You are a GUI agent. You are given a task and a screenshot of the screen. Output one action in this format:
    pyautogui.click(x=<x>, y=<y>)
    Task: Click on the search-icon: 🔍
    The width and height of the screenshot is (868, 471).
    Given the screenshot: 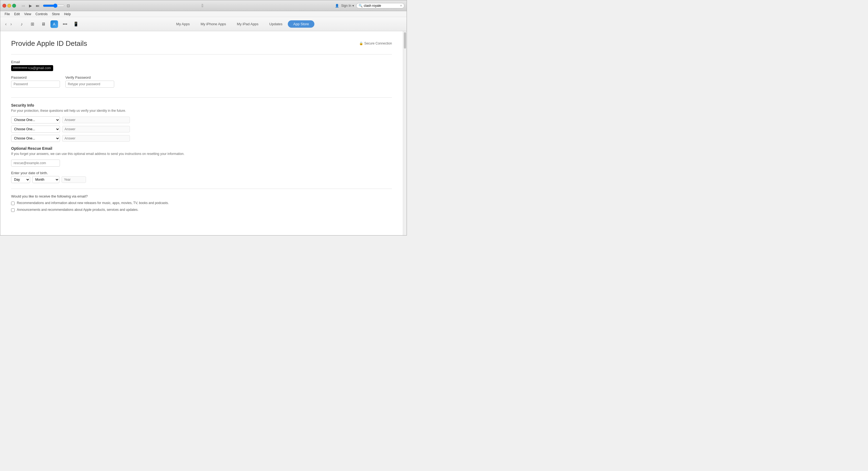 What is the action you would take?
    pyautogui.click(x=361, y=6)
    